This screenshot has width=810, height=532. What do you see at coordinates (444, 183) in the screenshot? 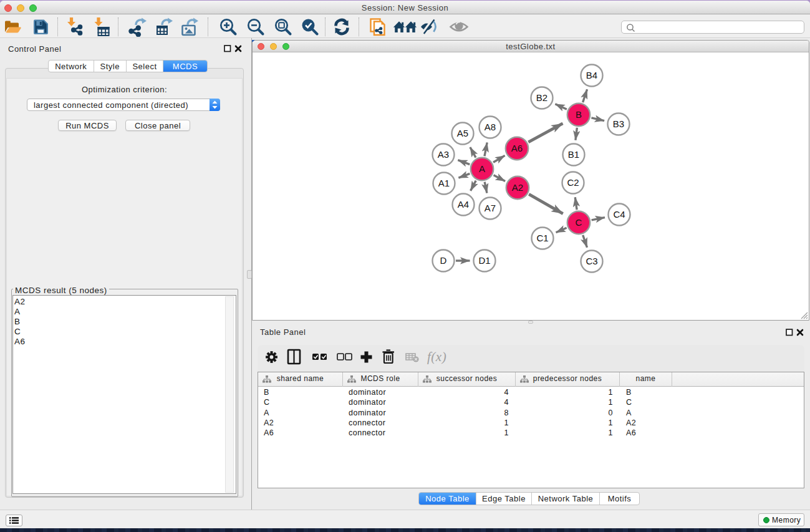
I see `svg-text: A1` at bounding box center [444, 183].